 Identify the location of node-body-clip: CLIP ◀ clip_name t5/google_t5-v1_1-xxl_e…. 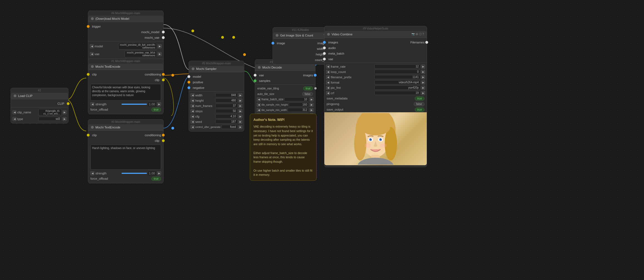
(40, 111).